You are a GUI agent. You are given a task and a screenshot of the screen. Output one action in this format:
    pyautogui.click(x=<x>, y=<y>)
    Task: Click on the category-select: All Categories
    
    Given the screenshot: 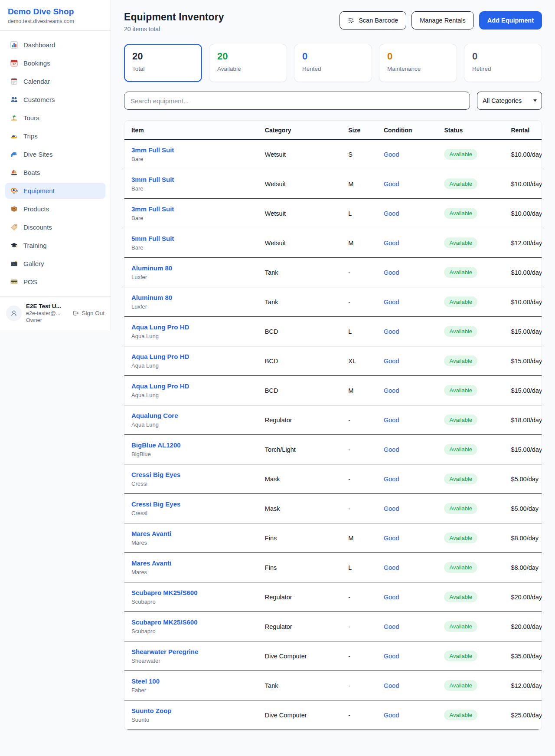 What is the action you would take?
    pyautogui.click(x=509, y=101)
    